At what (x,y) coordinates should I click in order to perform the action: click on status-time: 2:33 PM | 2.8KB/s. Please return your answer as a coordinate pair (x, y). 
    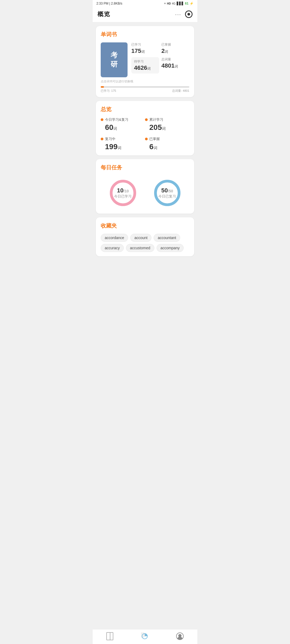
    Looking at the image, I should click on (110, 3).